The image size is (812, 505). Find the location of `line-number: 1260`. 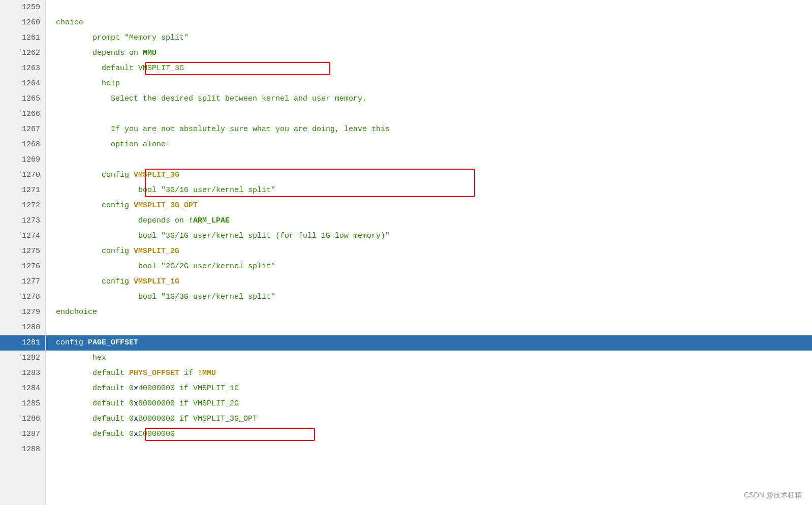

line-number: 1260 is located at coordinates (22, 23).